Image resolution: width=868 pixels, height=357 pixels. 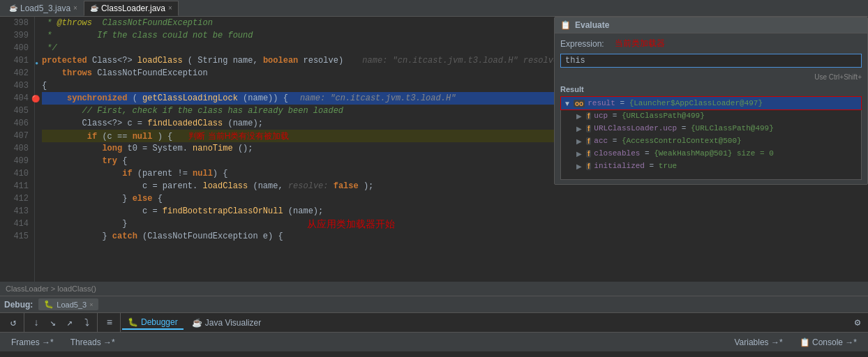 I want to click on threads-tab: Threads →*, so click(x=93, y=342).